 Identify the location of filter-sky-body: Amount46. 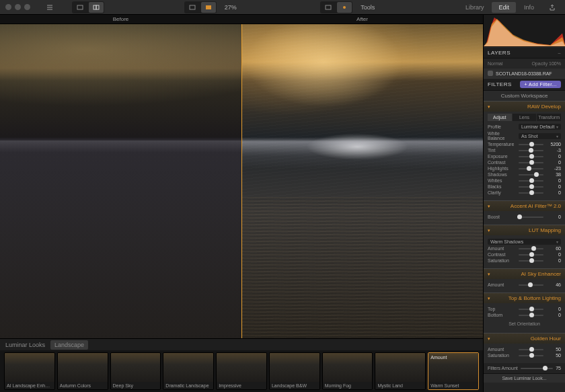
(525, 286).